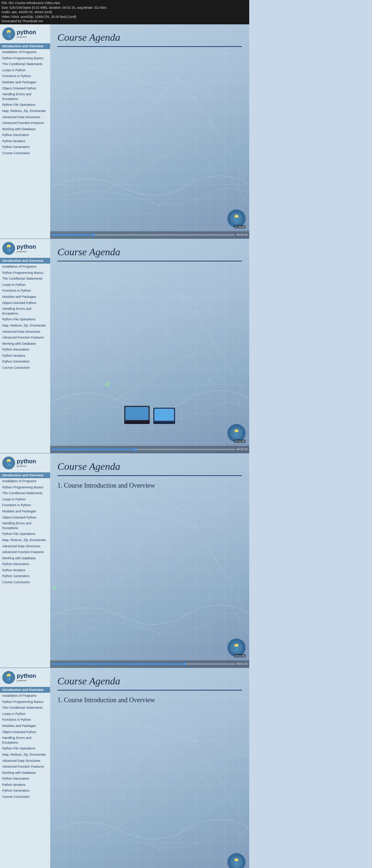 This screenshot has width=372, height=868. I want to click on logo-python-text: python, so click(26, 32).